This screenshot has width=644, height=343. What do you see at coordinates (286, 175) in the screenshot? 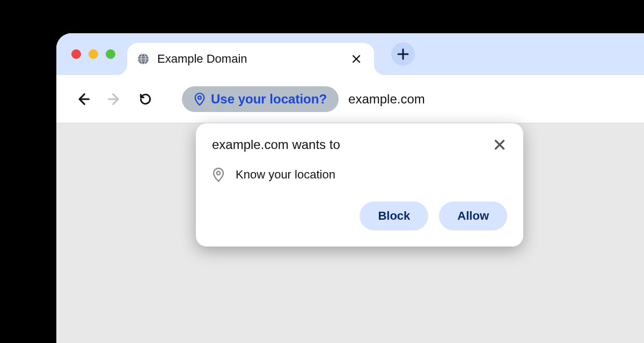
I see `popover-permission-text: Know your location` at bounding box center [286, 175].